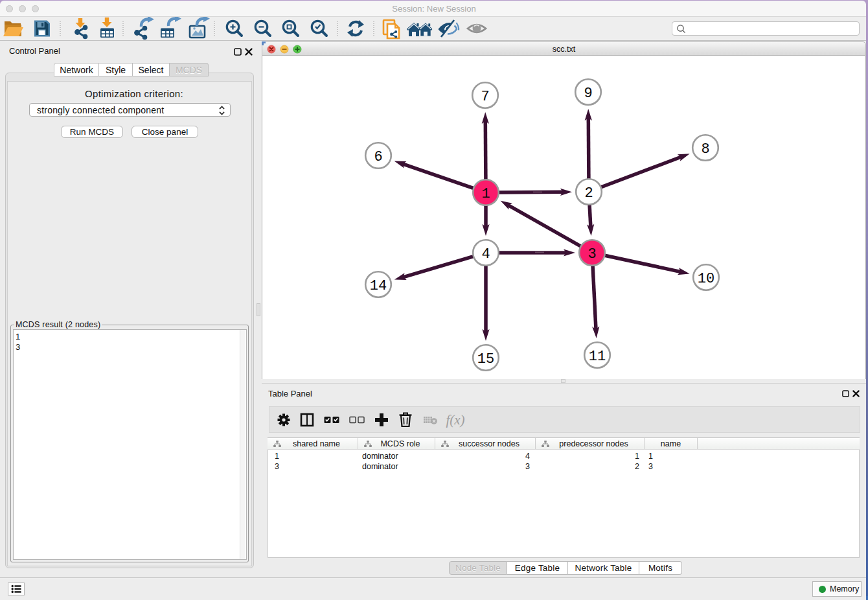 The image size is (868, 600). I want to click on svg-text: 1, so click(486, 194).